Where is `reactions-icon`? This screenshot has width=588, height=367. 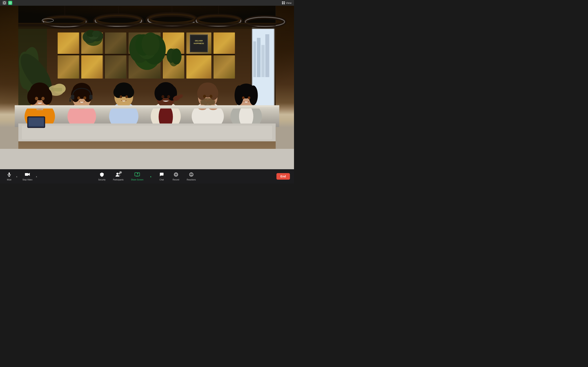 reactions-icon is located at coordinates (191, 175).